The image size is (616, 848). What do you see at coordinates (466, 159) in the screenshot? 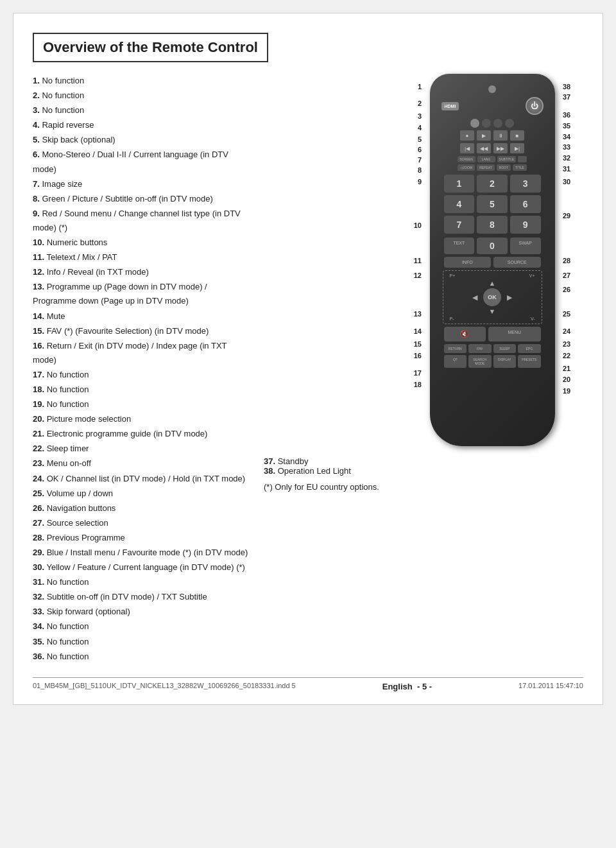
I see `screen-btn: SCREEN` at bounding box center [466, 159].